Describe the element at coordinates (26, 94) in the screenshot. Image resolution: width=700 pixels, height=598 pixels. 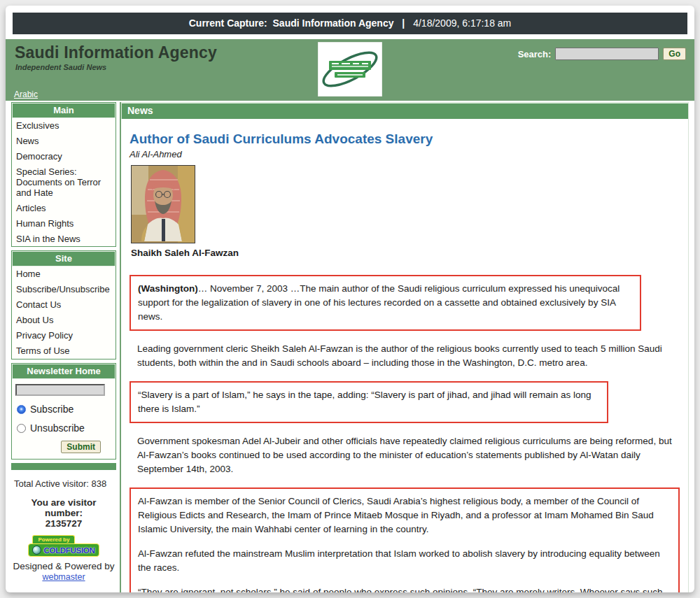
I see `arabic-link: Arabic` at that location.